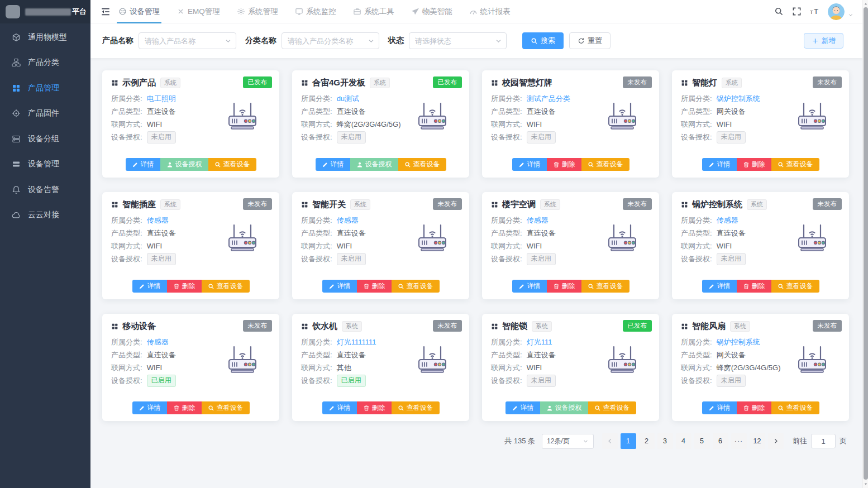 This screenshot has height=488, width=868. Describe the element at coordinates (198, 12) in the screenshot. I see `nav-tab-2: EMQ管理` at that location.